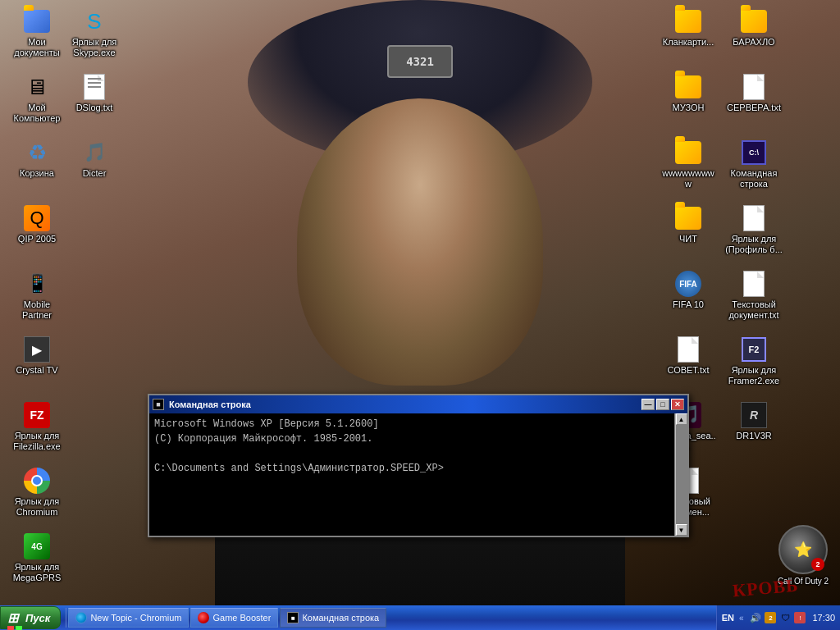 This screenshot has width=840, height=630. Describe the element at coordinates (682, 474) in the screenshot. I see `scroll-track` at that location.